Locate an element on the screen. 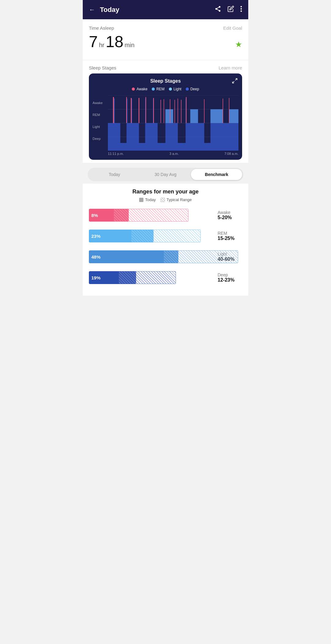  edit-goal-button: Edit Goal is located at coordinates (233, 28).